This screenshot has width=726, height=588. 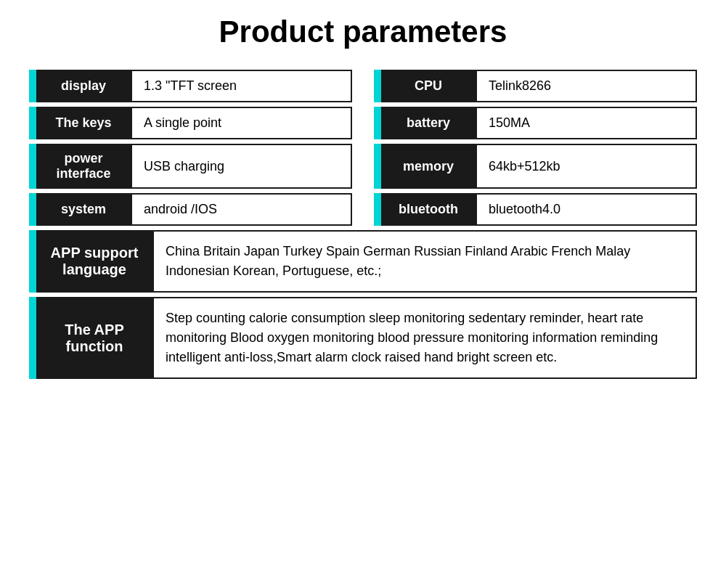 I want to click on half-power: power interface USB charging, so click(x=190, y=166).